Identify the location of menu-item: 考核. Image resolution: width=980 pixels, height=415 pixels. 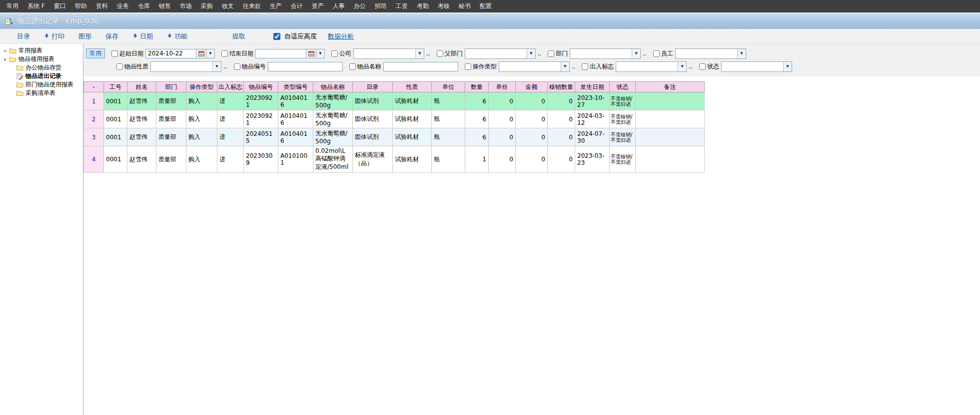
(444, 6).